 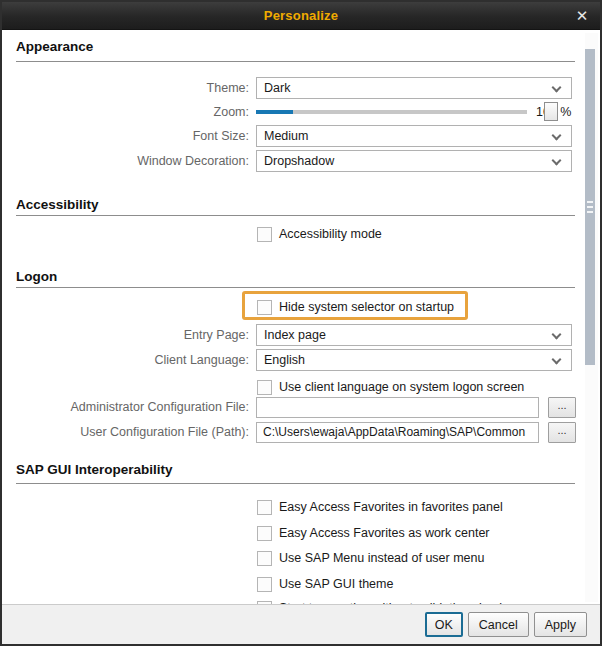 What do you see at coordinates (284, 360) in the screenshot?
I see `client-language-value: English` at bounding box center [284, 360].